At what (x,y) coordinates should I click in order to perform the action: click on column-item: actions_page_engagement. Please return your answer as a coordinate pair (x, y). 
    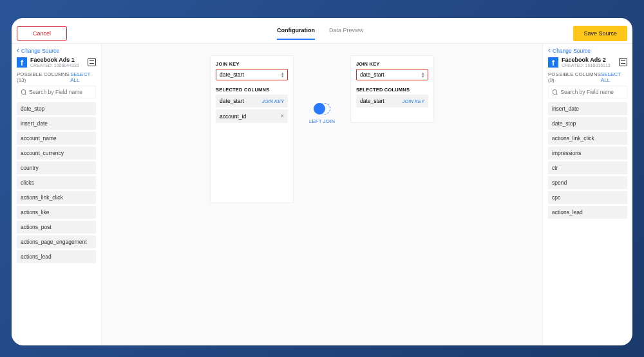
    Looking at the image, I should click on (57, 242).